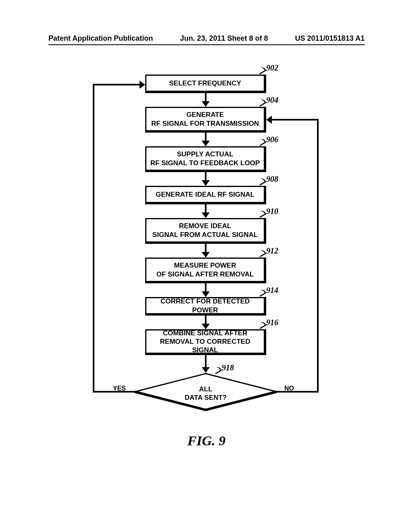 The image size is (413, 532). I want to click on step-904: GENERATERF SIGNAL FOR TRANSMISSION, so click(206, 120).